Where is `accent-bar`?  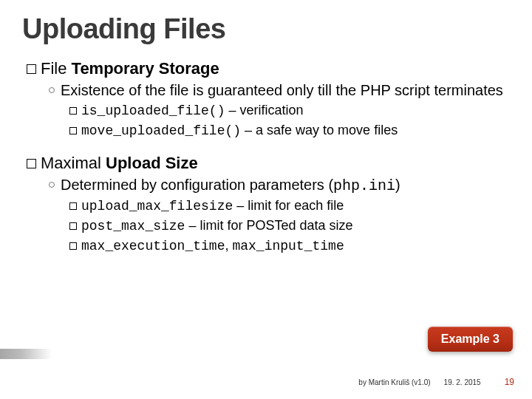
accent-bar is located at coordinates (26, 354).